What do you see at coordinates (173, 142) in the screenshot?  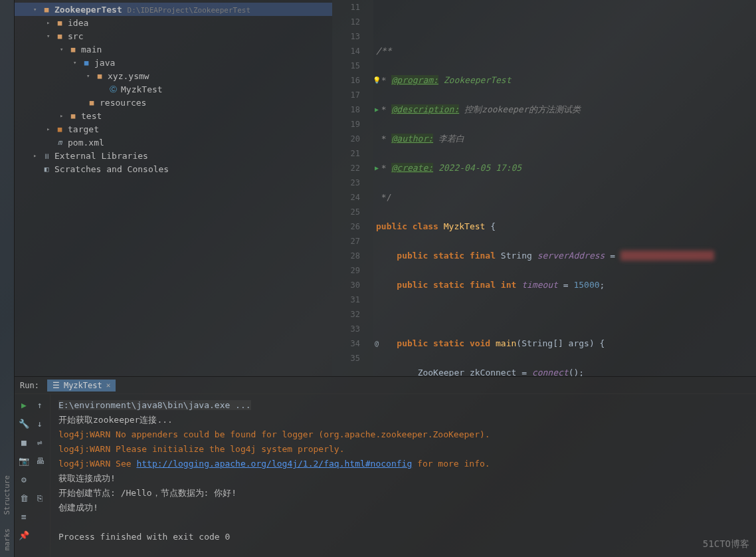 I see `tree-pom: m pom.xml` at bounding box center [173, 142].